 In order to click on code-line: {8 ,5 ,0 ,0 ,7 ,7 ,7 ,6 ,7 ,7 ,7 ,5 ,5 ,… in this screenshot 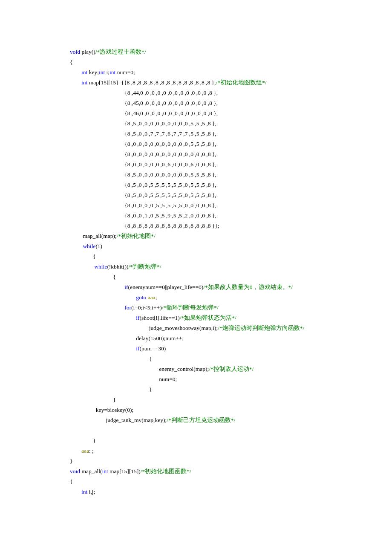, I will do `click(231, 134)`.